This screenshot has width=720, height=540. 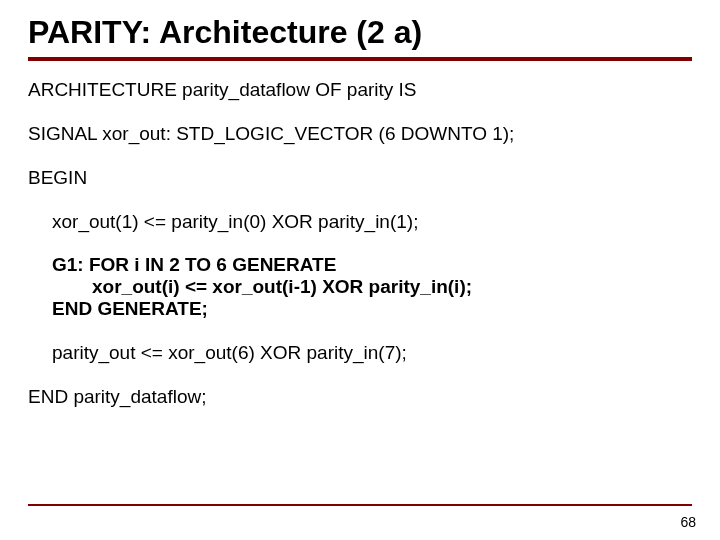 I want to click on slide-title: PARITY: Architecture (2 a), so click(x=360, y=32).